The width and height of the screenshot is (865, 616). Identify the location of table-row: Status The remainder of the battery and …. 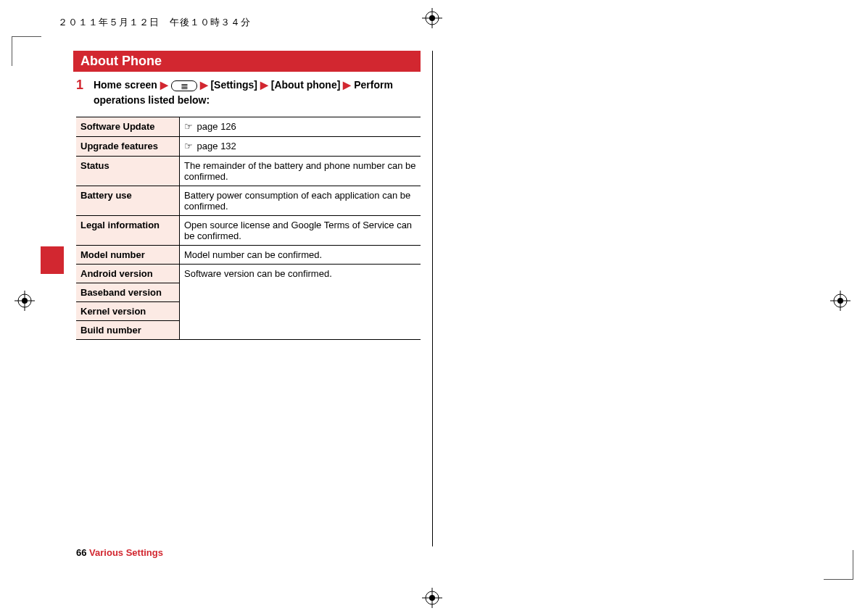
(248, 171).